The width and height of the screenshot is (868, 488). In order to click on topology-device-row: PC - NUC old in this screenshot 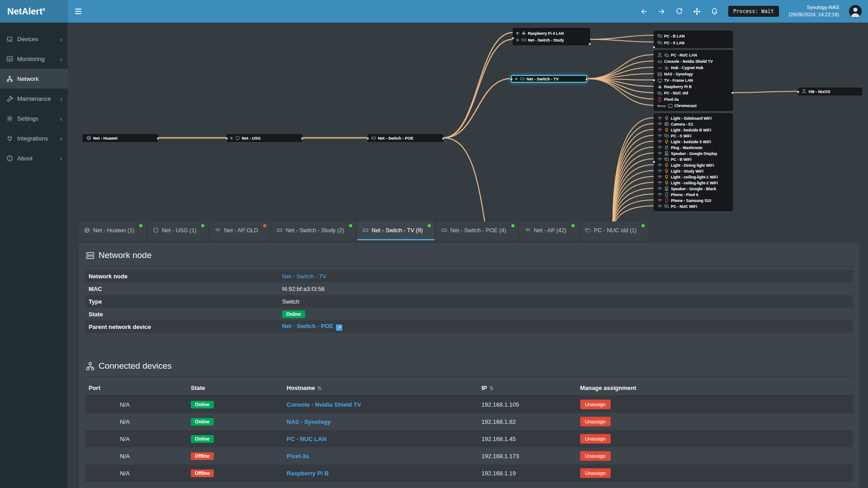, I will do `click(693, 93)`.